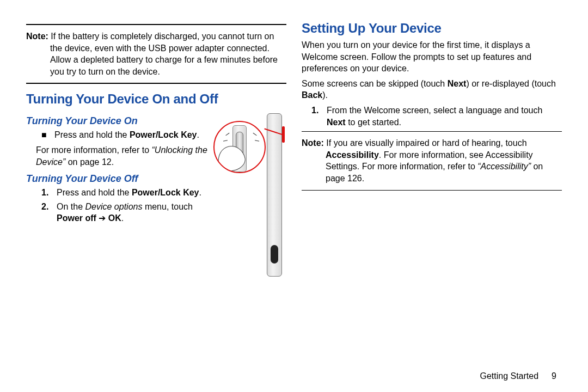 This screenshot has width=588, height=392. What do you see at coordinates (432, 28) in the screenshot?
I see `heading-setting-up: Setting Up Your Device` at bounding box center [432, 28].